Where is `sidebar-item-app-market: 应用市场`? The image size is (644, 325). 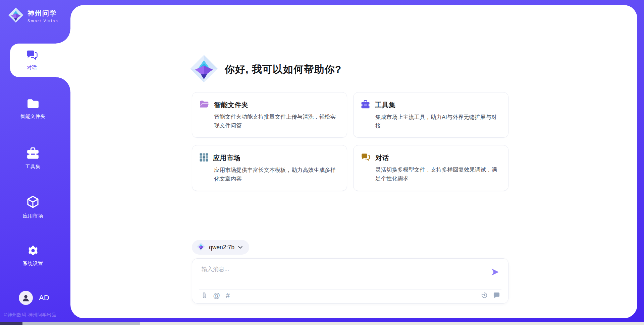 sidebar-item-app-market: 应用市场 is located at coordinates (33, 207).